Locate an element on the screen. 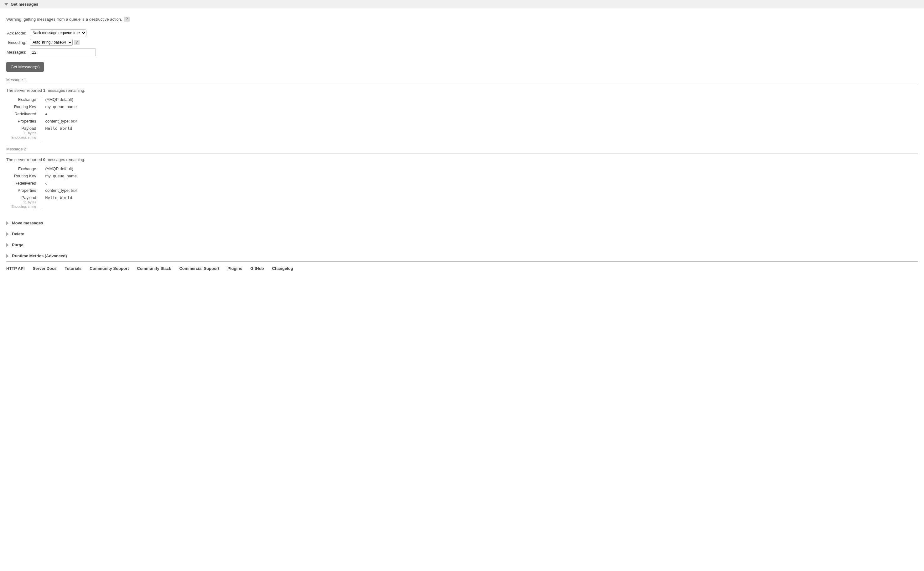 This screenshot has height=571, width=924. footer-link: Changelog is located at coordinates (283, 269).